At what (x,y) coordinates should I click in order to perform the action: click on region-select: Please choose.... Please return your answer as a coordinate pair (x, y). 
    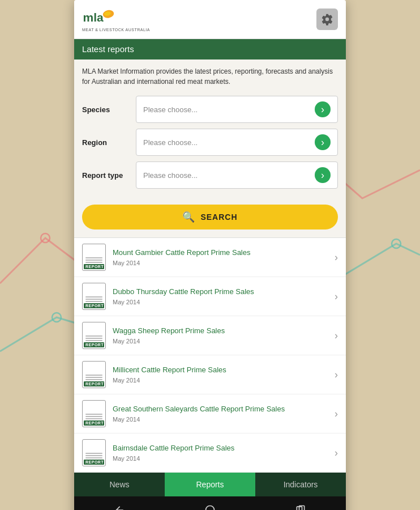
    Looking at the image, I should click on (237, 142).